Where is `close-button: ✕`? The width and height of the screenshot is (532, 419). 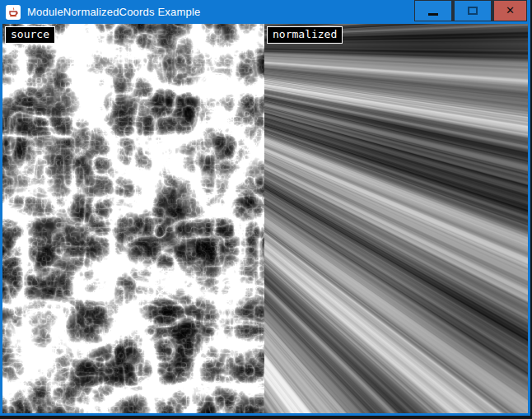
close-button: ✕ is located at coordinates (511, 11).